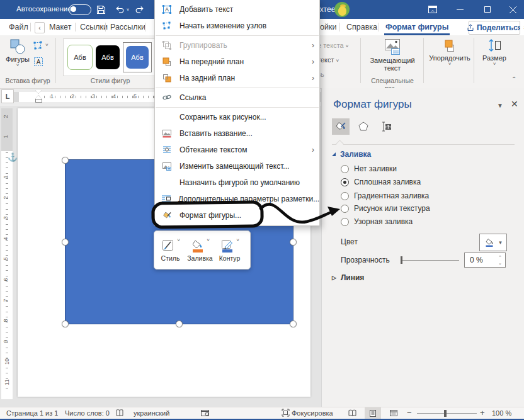 Image resolution: width=524 pixels, height=420 pixels. I want to click on arrange-button: Упорядочить ˅, so click(450, 52).